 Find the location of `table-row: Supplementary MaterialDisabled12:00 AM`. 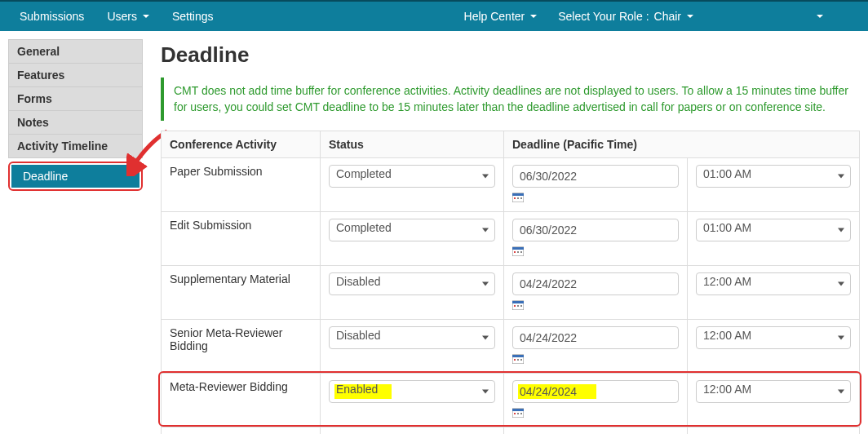

table-row: Supplementary MaterialDisabled12:00 AM is located at coordinates (511, 292).